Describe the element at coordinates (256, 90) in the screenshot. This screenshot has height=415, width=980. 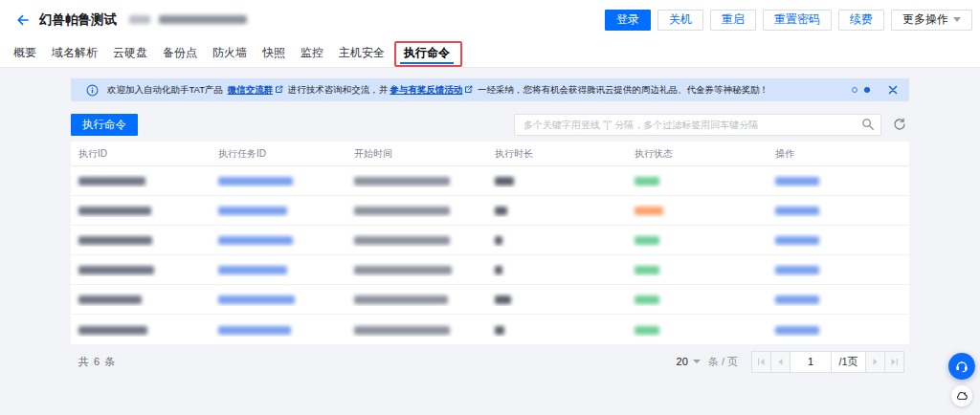
I see `banner-link: 微信交流群` at that location.